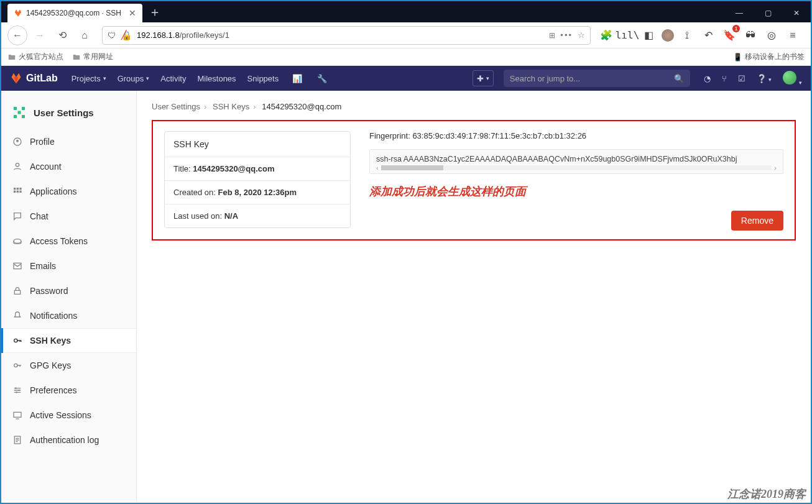 The width and height of the screenshot is (812, 504). What do you see at coordinates (17, 35) in the screenshot?
I see `nav-back-button: ←` at bounding box center [17, 35].